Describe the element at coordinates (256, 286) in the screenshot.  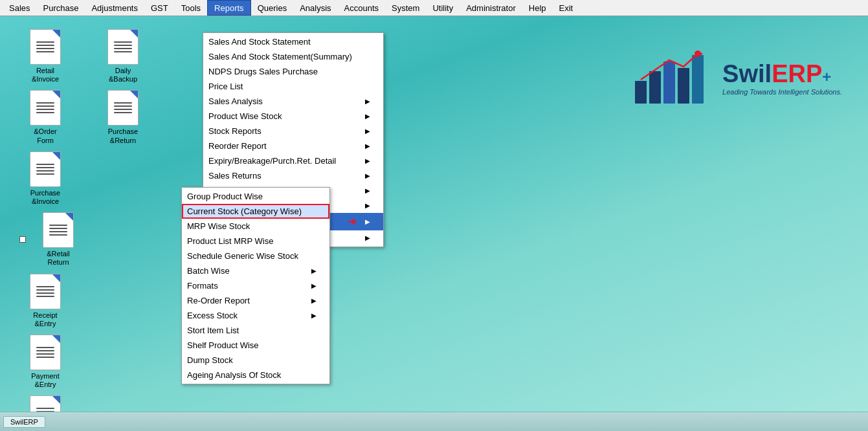
I see `inv-formats: Formats ▶` at that location.